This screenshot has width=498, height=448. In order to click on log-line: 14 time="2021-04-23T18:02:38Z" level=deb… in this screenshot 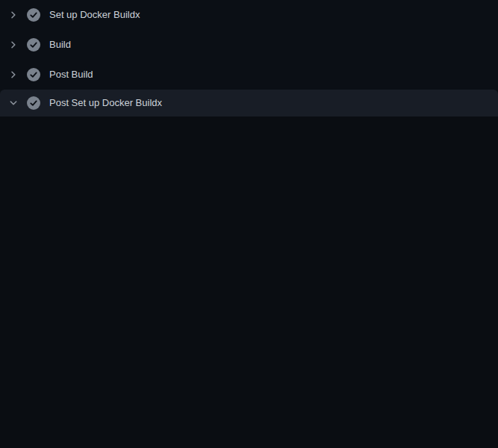, I will do `click(249, 343)`.